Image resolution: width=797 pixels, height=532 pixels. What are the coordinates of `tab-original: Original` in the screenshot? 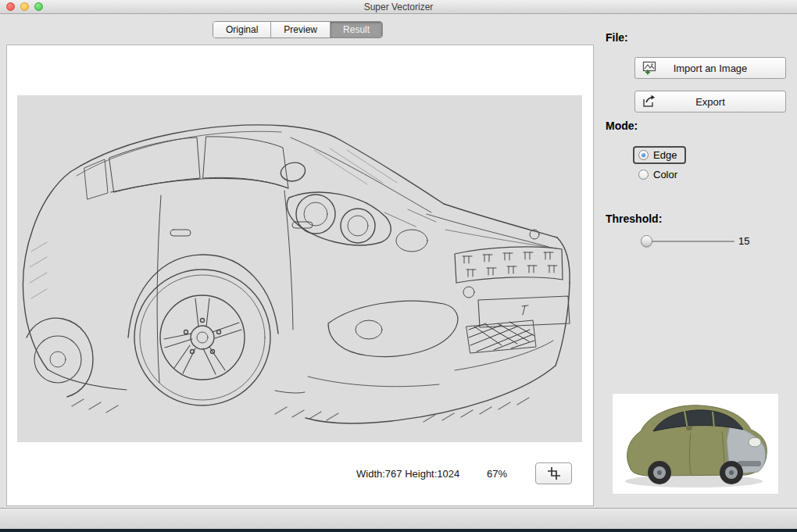 It's located at (242, 30).